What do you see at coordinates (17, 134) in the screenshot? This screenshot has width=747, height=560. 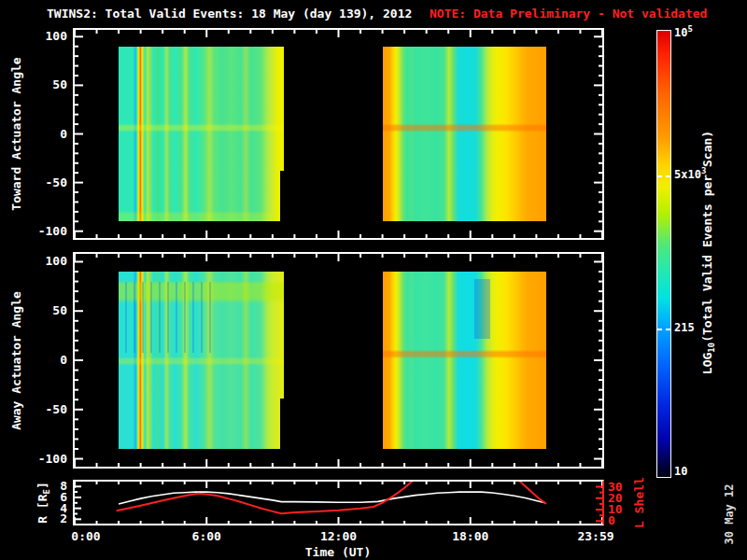 I see `toward-y-axis-label: Toward Actuator Angle` at bounding box center [17, 134].